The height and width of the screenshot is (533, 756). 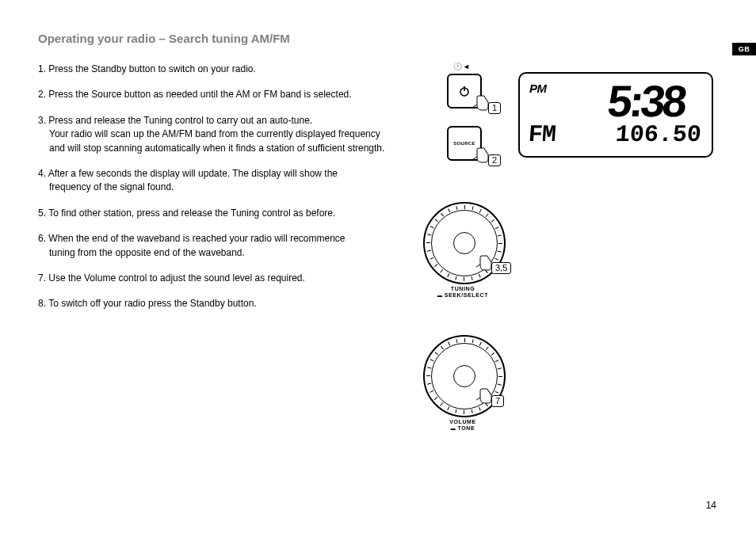 I want to click on seven-segment-time: 5:38, so click(x=620, y=101).